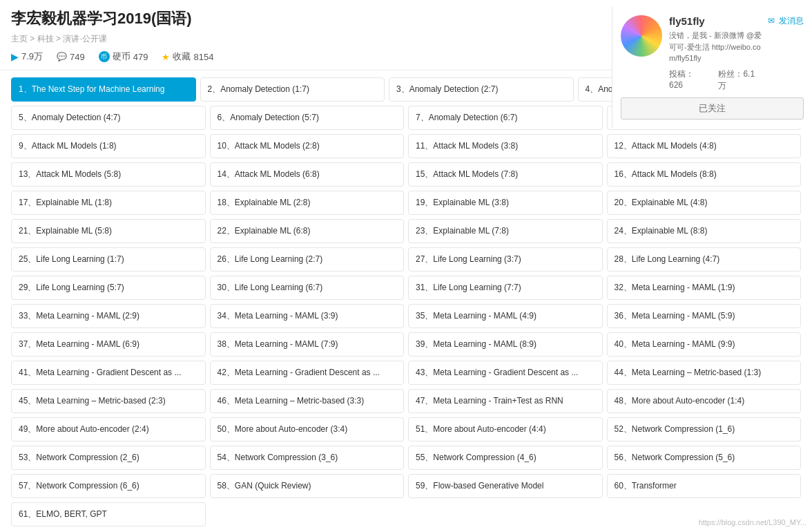  Describe the element at coordinates (307, 203) in the screenshot. I see `list-item: 18、Explainable ML (2:8)` at that location.